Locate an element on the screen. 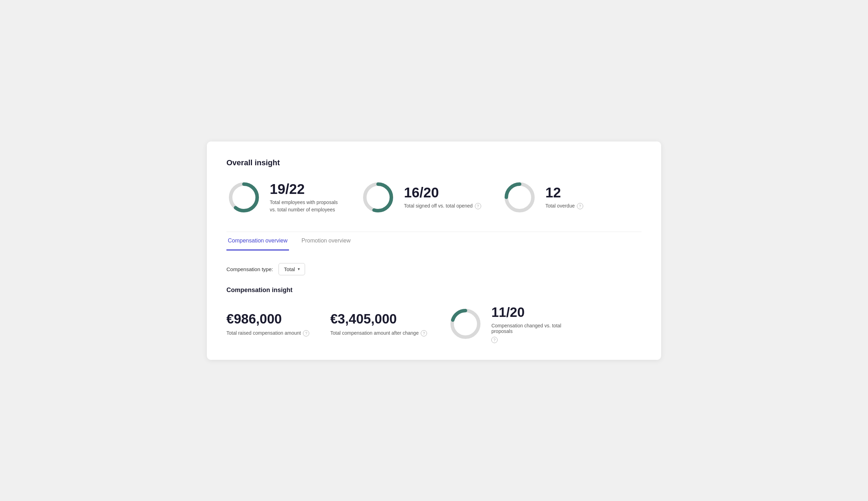 The height and width of the screenshot is (501, 868). overall-insight-title: Overall insight is located at coordinates (434, 163).